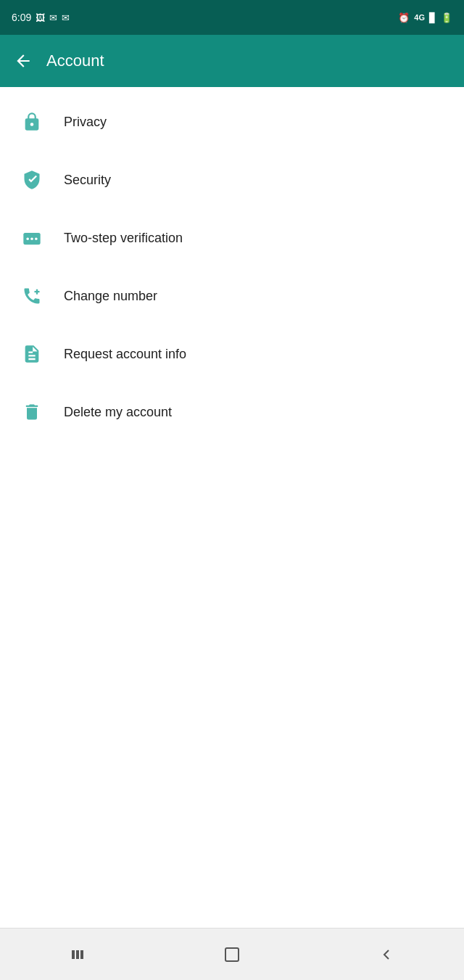 Image resolution: width=464 pixels, height=980 pixels. Describe the element at coordinates (23, 61) in the screenshot. I see `back-button` at that location.